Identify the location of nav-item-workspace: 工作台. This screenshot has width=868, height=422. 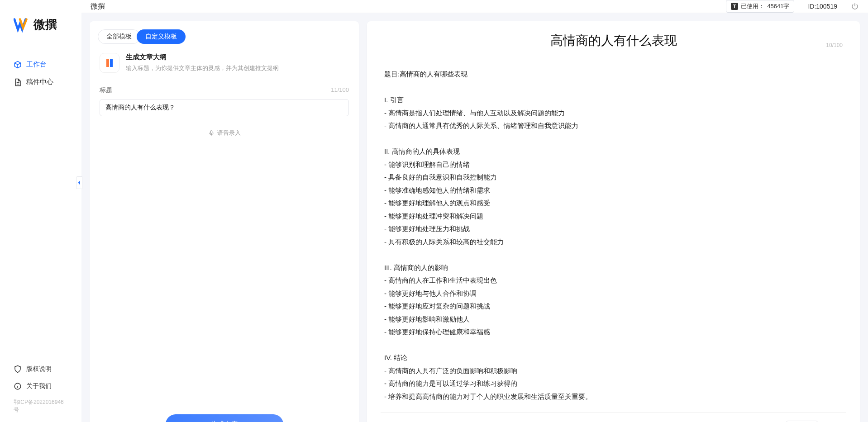
(41, 64).